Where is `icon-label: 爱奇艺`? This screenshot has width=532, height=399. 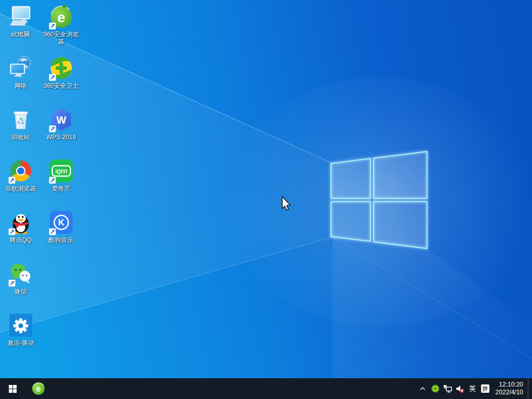 icon-label: 爱奇艺 is located at coordinates (61, 189).